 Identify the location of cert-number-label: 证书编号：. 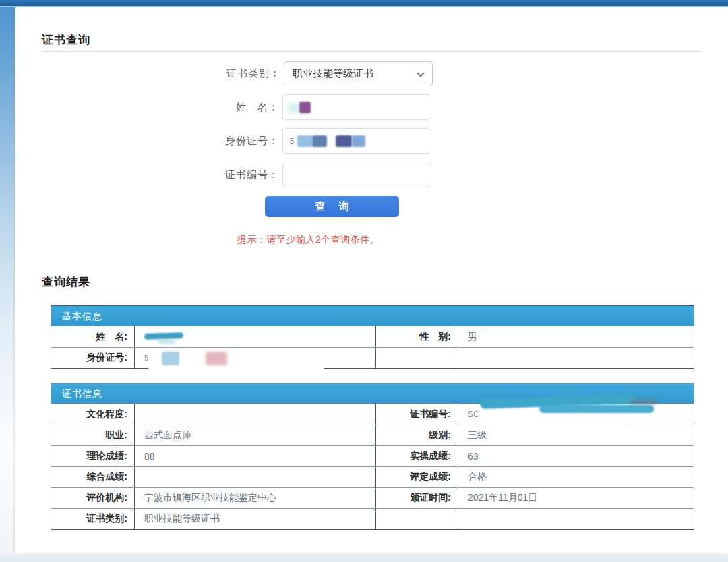
(249, 175).